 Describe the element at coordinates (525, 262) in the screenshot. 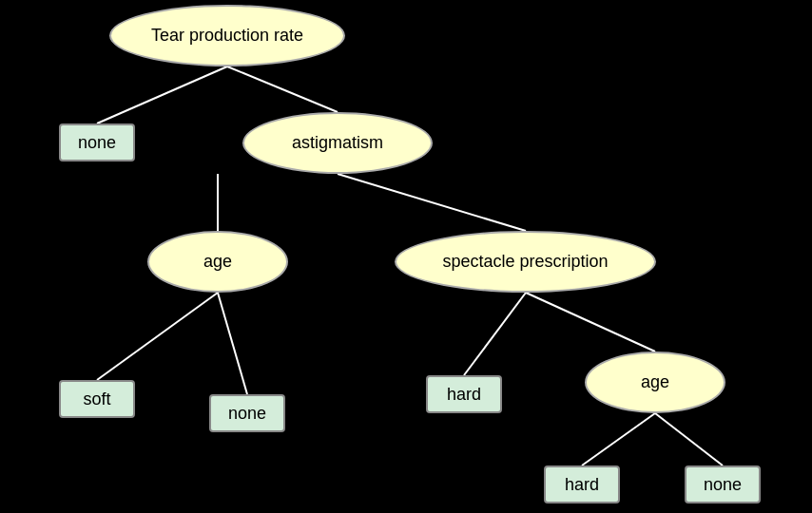

I see `spectacle-prescription: spectacle prescription` at that location.